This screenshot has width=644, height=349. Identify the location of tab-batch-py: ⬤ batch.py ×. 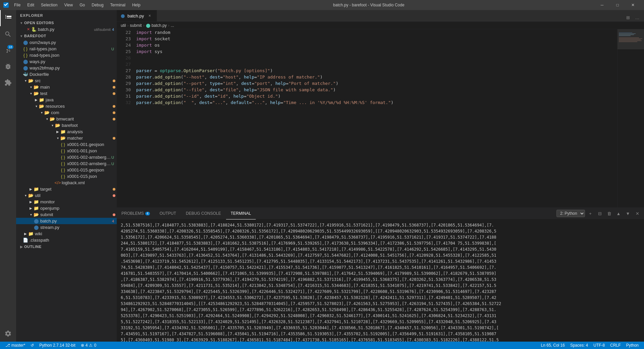
(137, 16).